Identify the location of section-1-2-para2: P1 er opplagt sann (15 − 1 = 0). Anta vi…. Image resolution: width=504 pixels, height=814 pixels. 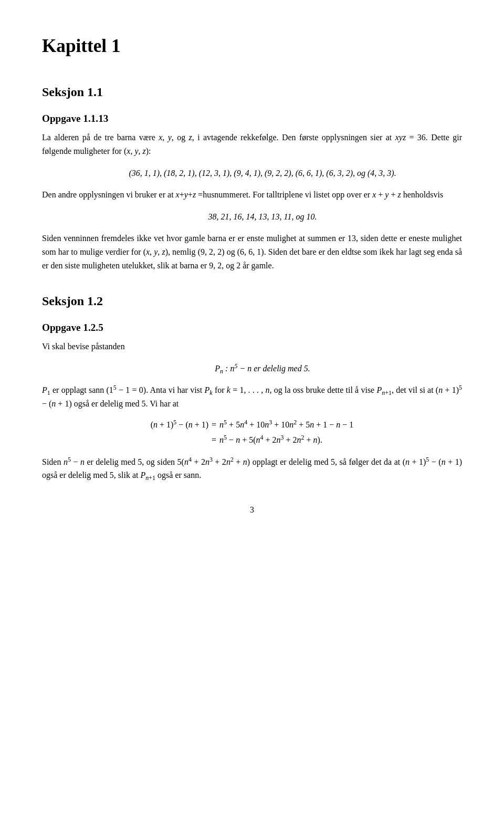
(252, 397).